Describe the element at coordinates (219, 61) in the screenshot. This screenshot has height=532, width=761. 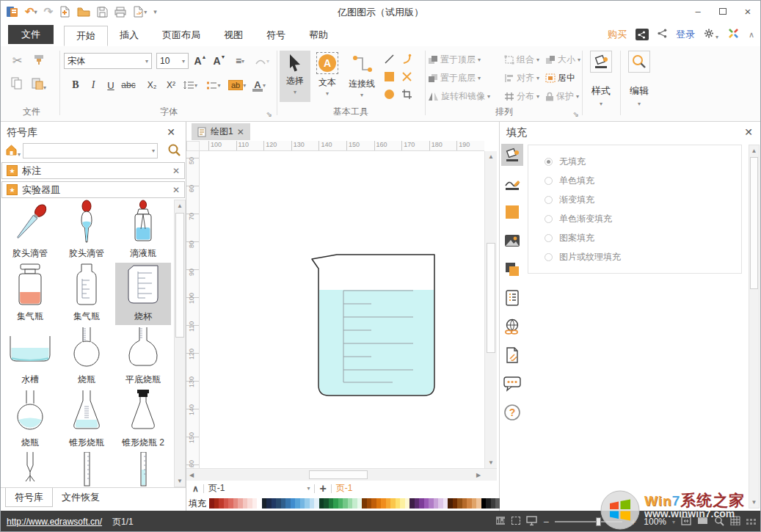
I see `shrink-font-button: A▼` at that location.